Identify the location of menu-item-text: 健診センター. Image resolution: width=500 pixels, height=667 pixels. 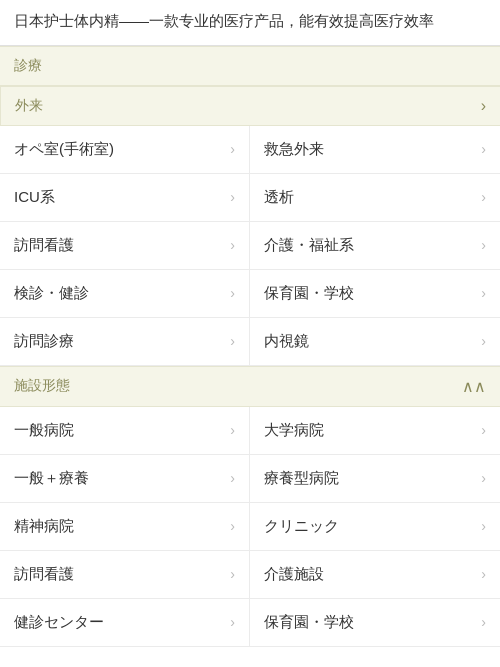
(118, 622).